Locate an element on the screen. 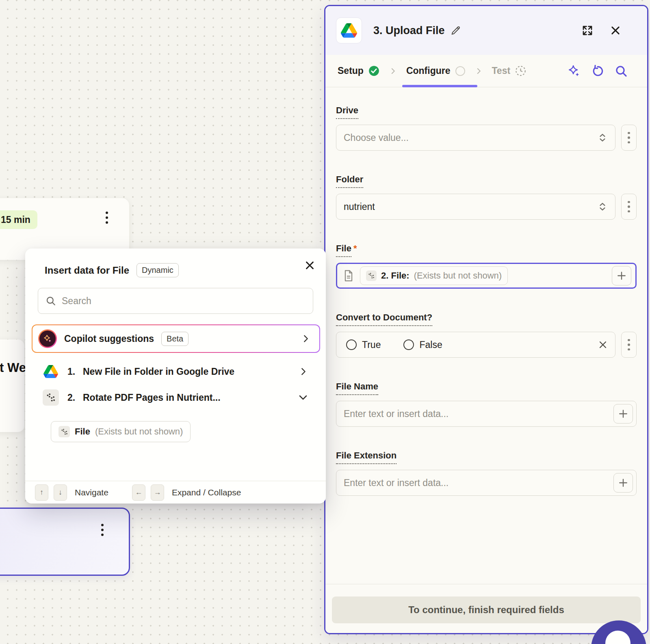 This screenshot has height=644, width=650. folder-select: nutrient is located at coordinates (476, 207).